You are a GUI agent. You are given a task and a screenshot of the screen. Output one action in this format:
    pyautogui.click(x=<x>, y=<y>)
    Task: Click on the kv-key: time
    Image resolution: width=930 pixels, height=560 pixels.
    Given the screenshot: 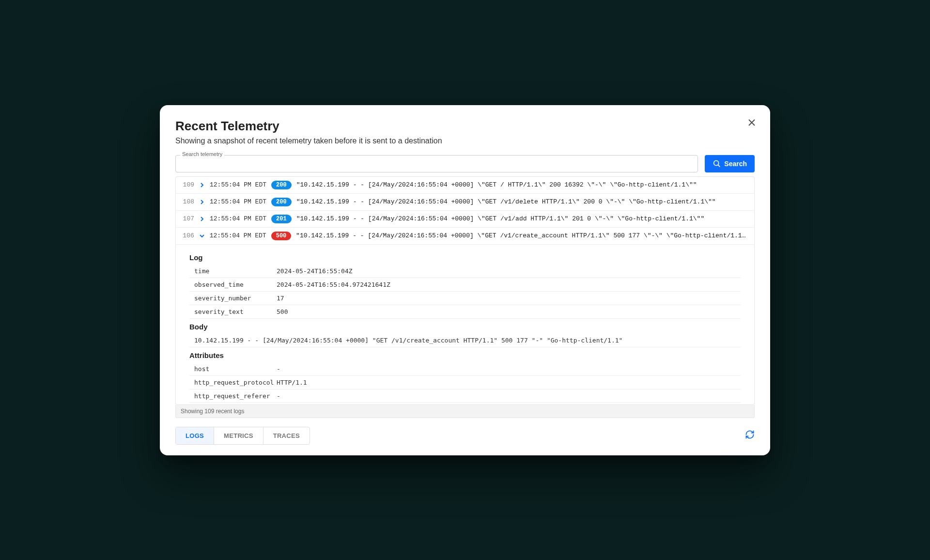 What is the action you would take?
    pyautogui.click(x=233, y=271)
    